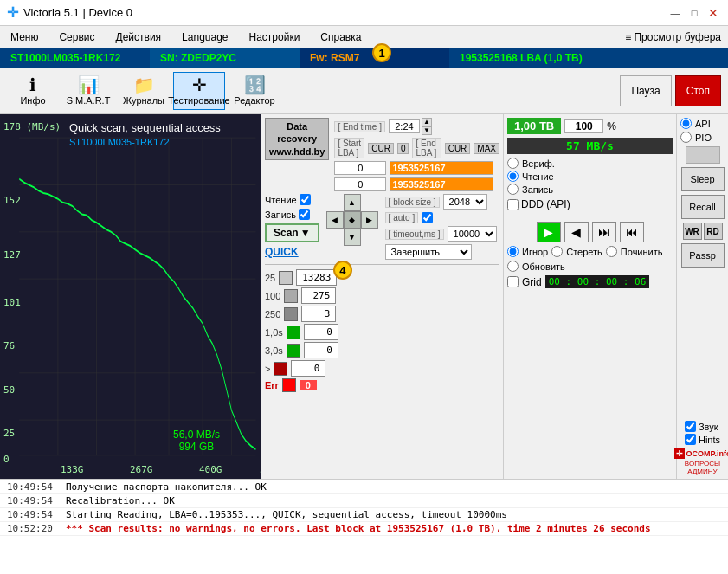 The image size is (728, 574). Describe the element at coordinates (196, 441) in the screenshot. I see `graph-speed: 56,0 MB/s 994 GB` at that location.